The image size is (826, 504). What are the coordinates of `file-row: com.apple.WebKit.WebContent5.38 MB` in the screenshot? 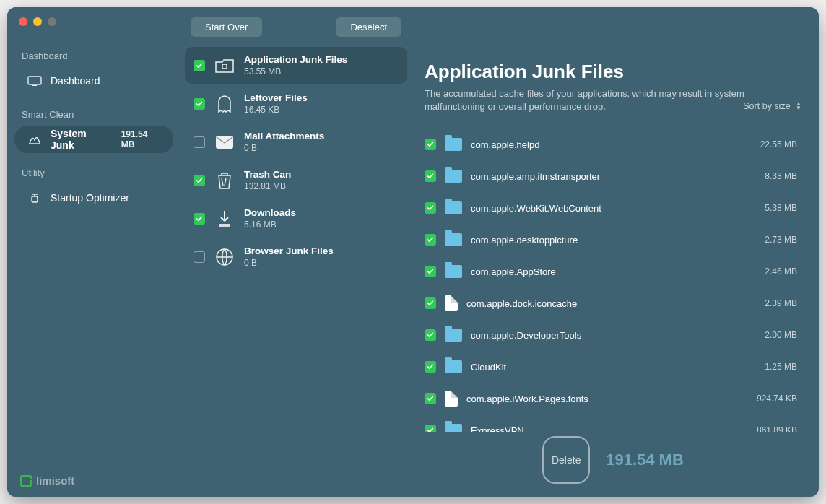 It's located at (611, 208).